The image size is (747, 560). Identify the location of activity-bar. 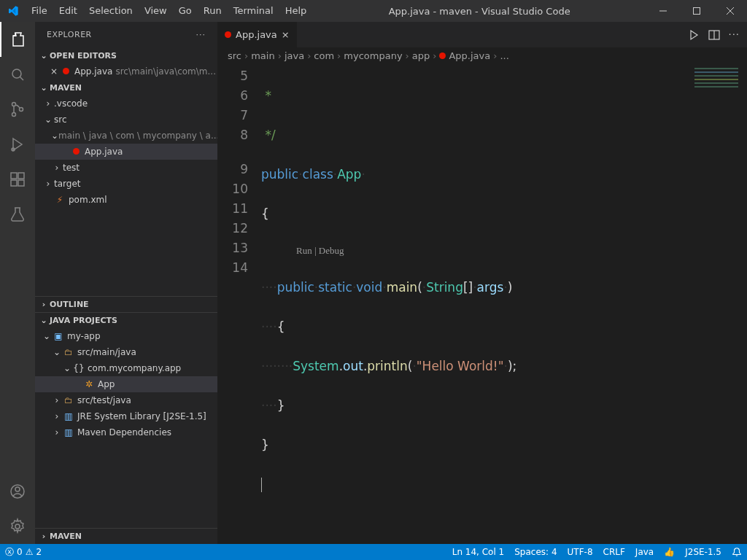
(18, 283).